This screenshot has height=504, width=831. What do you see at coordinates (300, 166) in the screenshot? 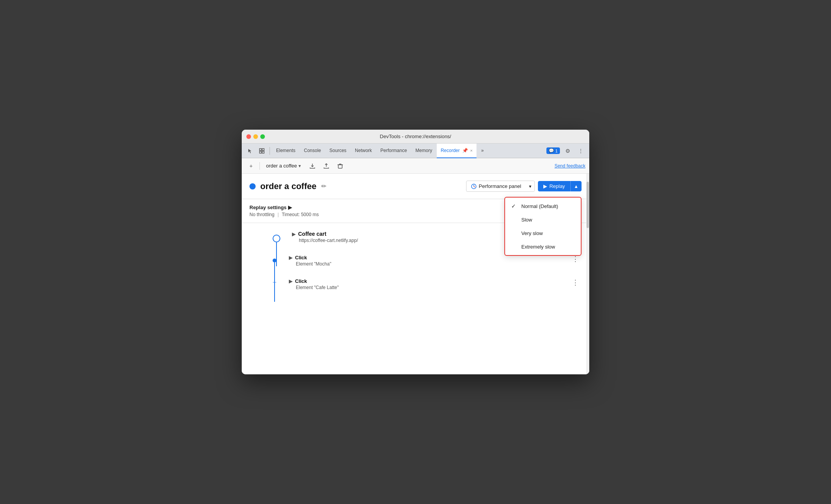
I see `chevron-down-icon: ▾` at bounding box center [300, 166].